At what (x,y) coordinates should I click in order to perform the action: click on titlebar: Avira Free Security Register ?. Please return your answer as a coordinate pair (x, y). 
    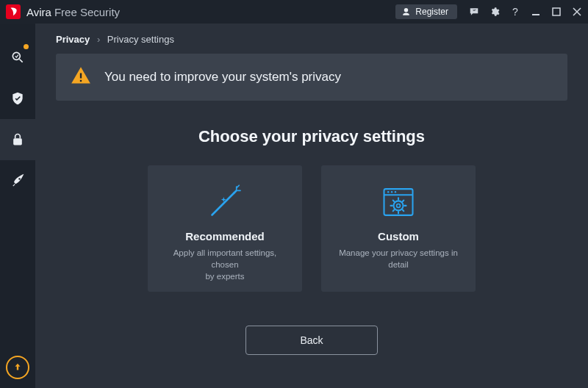
    Looking at the image, I should click on (294, 12).